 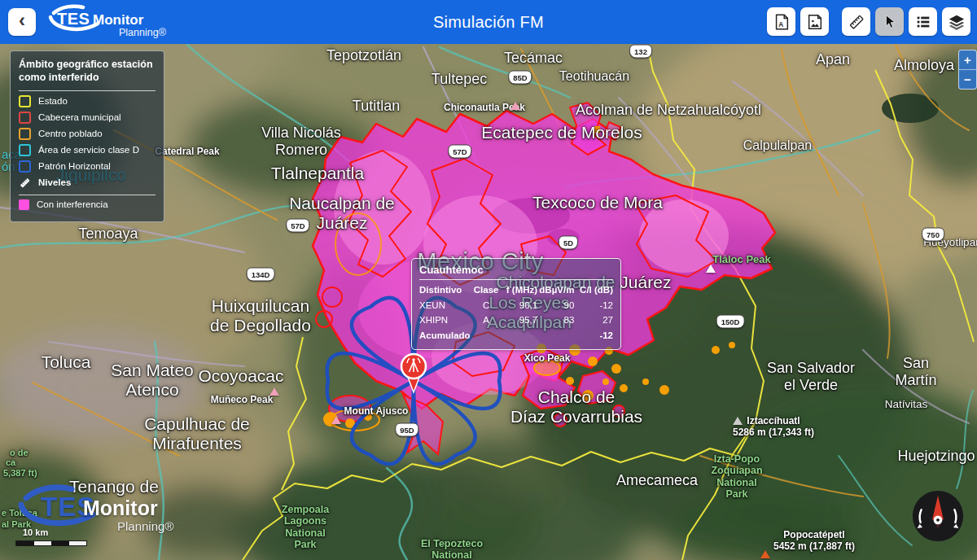 I want to click on zoom-control: + −, so click(x=967, y=70).